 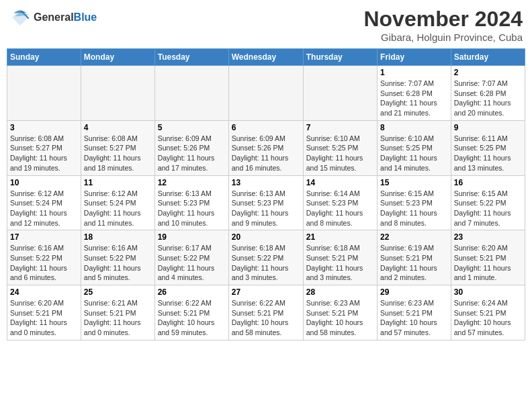 What do you see at coordinates (266, 203) in the screenshot?
I see `calendar-week-row: 10Sunrise: 6:12 AMSunset: 5:24 PMDayligh…` at bounding box center [266, 203].